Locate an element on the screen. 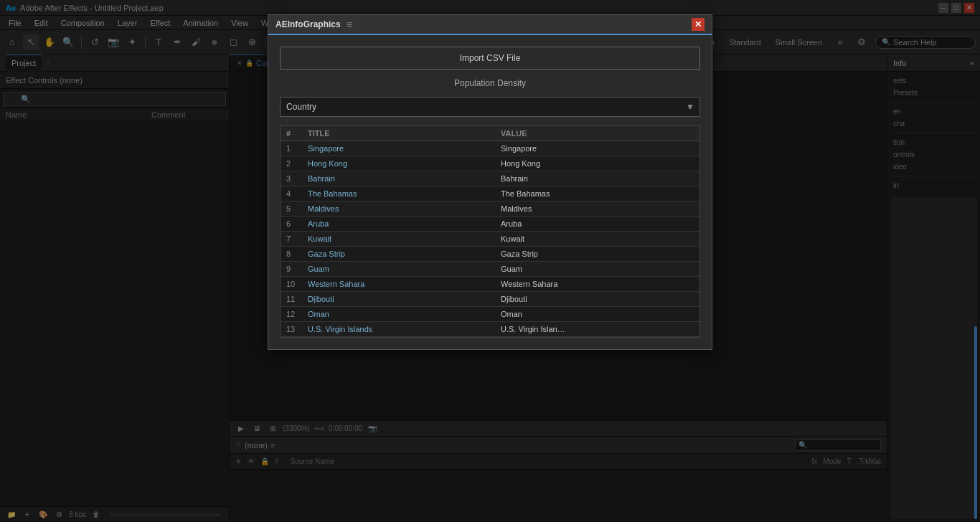  table-row: 10Western SaharaWestern Sahara is located at coordinates (490, 284).